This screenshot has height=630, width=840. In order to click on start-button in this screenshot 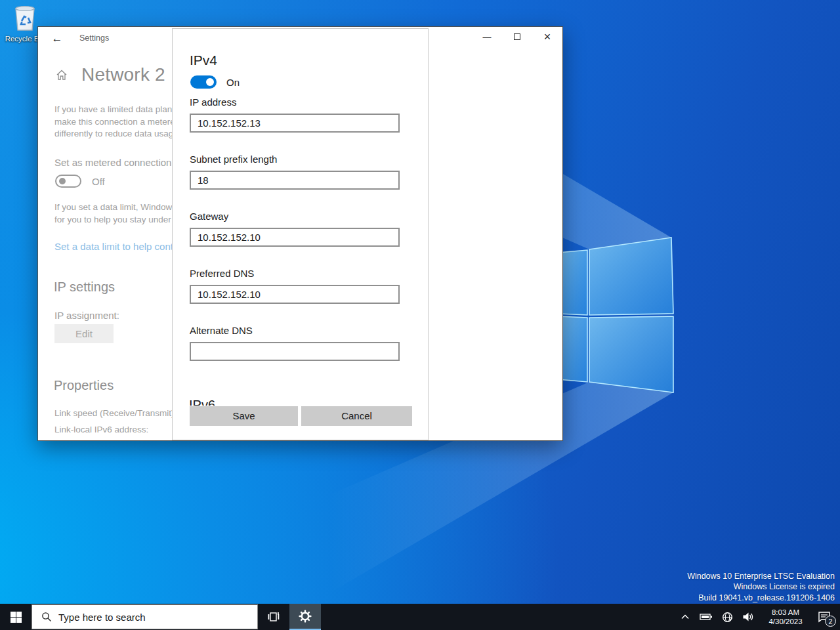, I will do `click(16, 617)`.